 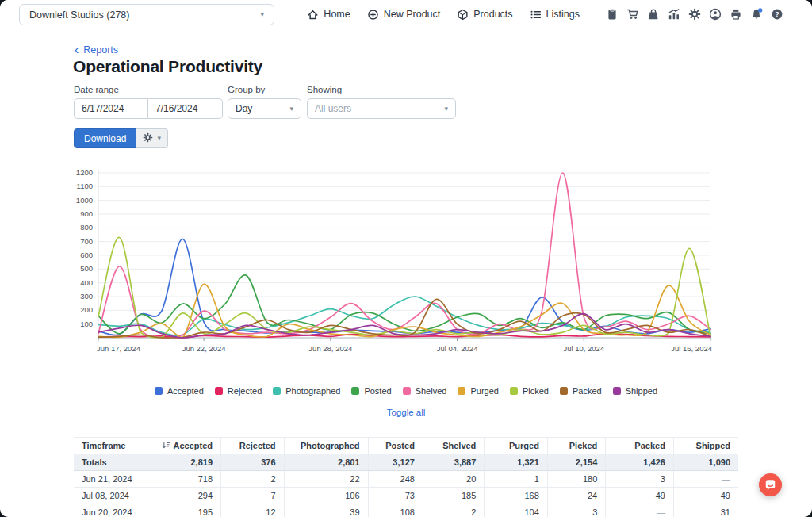 I want to click on totals-cell: 376, so click(x=253, y=463).